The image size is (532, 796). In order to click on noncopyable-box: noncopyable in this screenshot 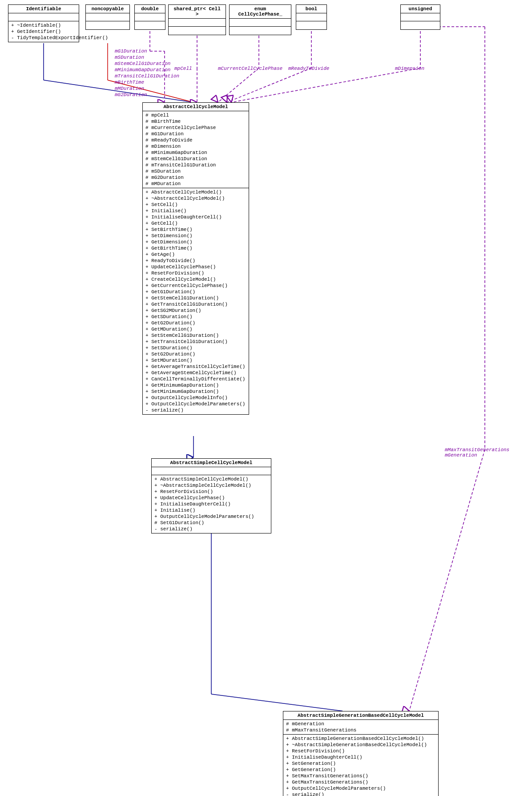, I will do `click(108, 17)`.